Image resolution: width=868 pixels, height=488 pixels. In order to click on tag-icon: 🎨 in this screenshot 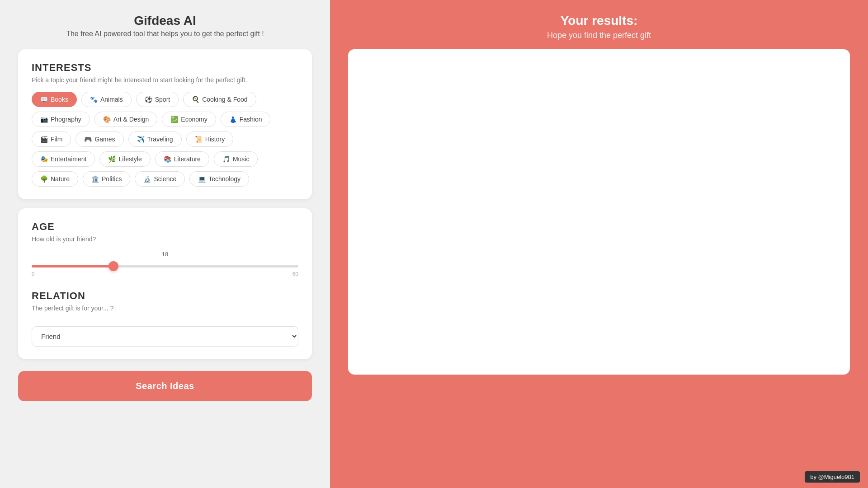, I will do `click(107, 119)`.